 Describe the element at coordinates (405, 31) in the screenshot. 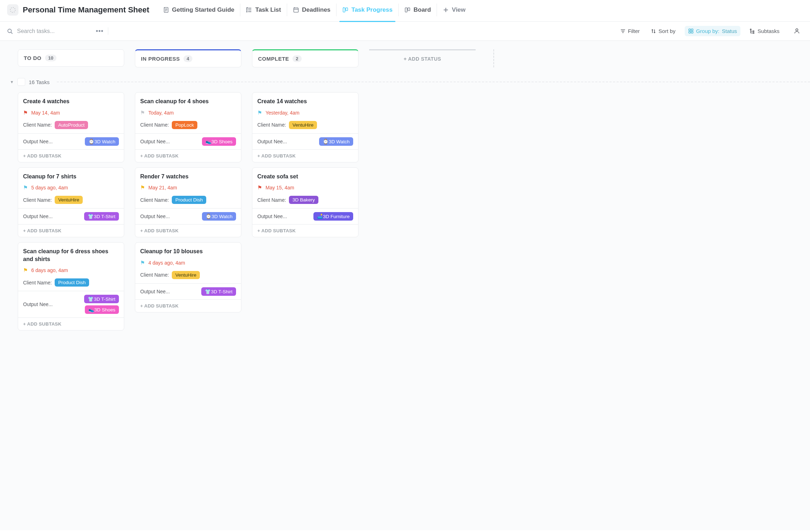

I see `toolbar: ••• Filter Sort by Group by: Status Subt…` at that location.